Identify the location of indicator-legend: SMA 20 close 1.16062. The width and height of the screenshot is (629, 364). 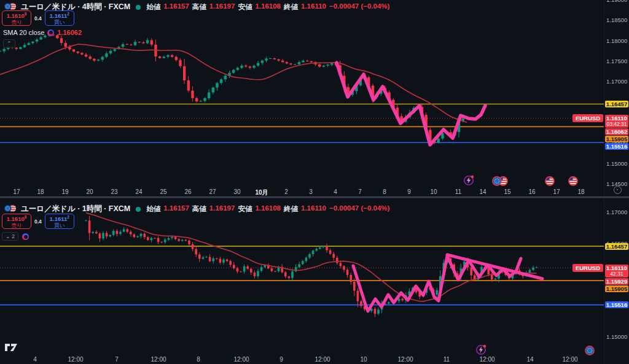
(42, 33).